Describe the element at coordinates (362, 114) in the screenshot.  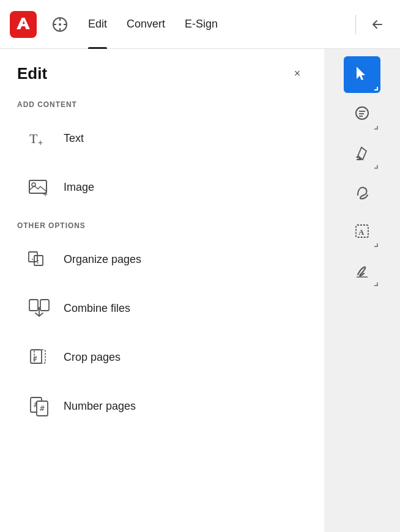
I see `comment-tool-button` at that location.